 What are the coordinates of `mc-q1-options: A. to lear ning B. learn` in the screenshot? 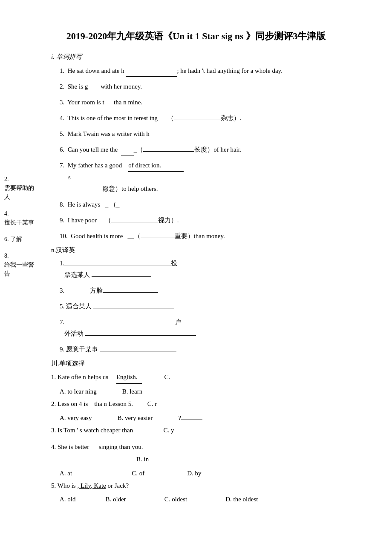 It's located at (222, 392).